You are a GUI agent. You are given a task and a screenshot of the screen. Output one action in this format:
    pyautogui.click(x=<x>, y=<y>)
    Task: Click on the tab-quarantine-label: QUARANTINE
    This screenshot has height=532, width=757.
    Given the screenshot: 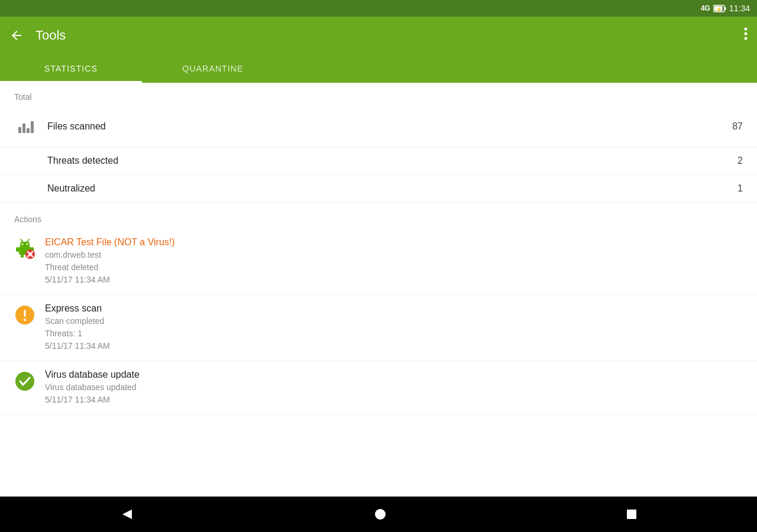 What is the action you would take?
    pyautogui.click(x=213, y=69)
    